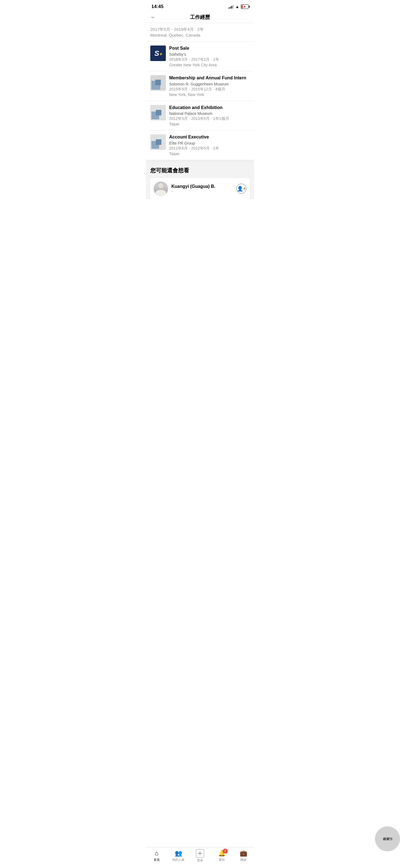  I want to click on top-entry: 2017年5月 - 2019年4月 · 2年 Montreal, Quebec,…, so click(200, 32).